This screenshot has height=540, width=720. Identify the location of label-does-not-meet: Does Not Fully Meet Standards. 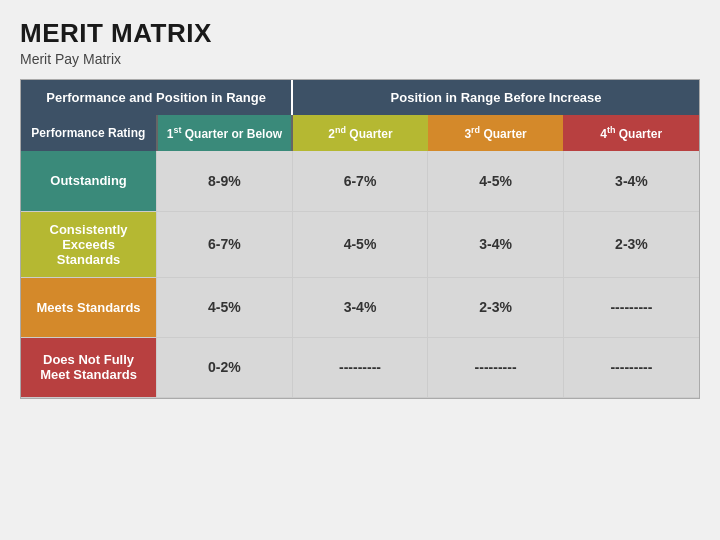
(89, 367).